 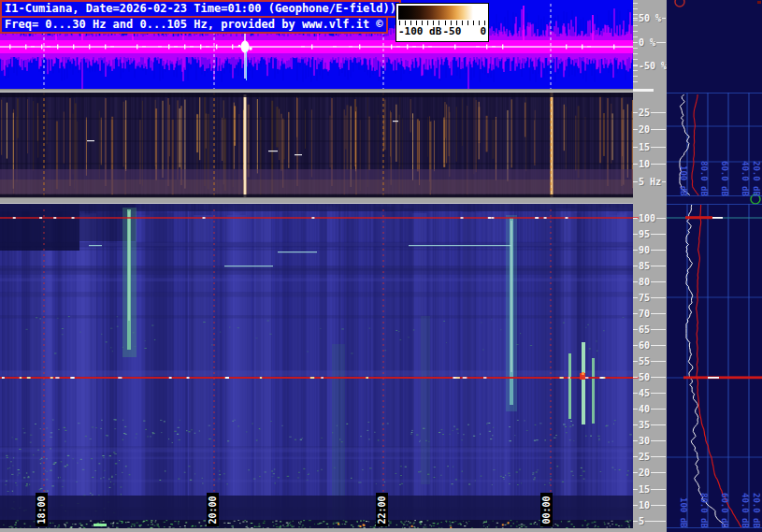 What do you see at coordinates (381, 510) in the screenshot?
I see `time-label-text: 22:00` at bounding box center [381, 510].